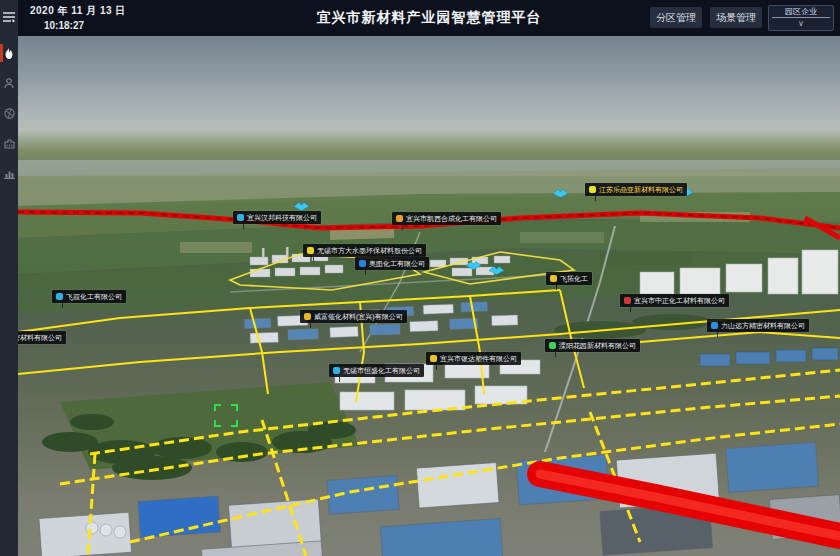  What do you see at coordinates (9, 278) in the screenshot?
I see `sidebar` at bounding box center [9, 278].